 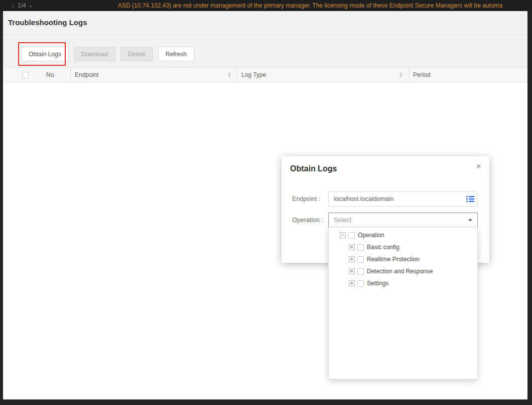 I want to click on sort-endpoint-icon, so click(x=229, y=75).